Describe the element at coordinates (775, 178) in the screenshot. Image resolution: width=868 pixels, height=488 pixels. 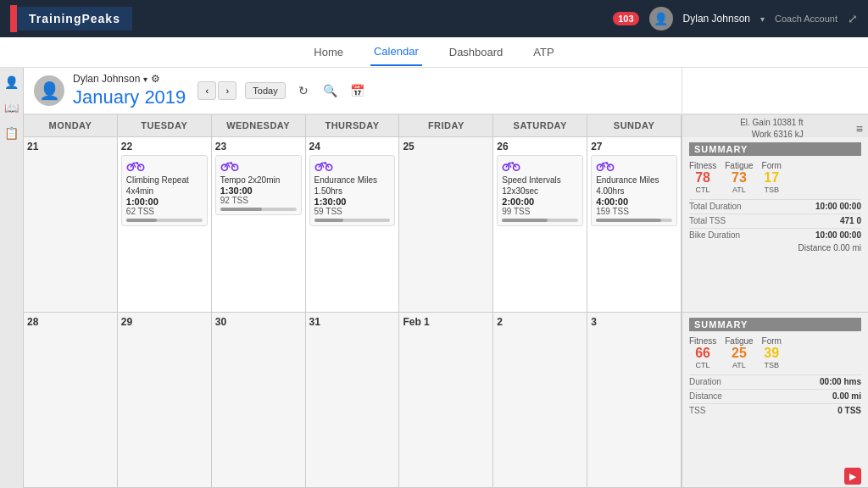
I see `summary-metrics-1: Fitness 78 CTL Fatigue 73 ATL Form` at that location.